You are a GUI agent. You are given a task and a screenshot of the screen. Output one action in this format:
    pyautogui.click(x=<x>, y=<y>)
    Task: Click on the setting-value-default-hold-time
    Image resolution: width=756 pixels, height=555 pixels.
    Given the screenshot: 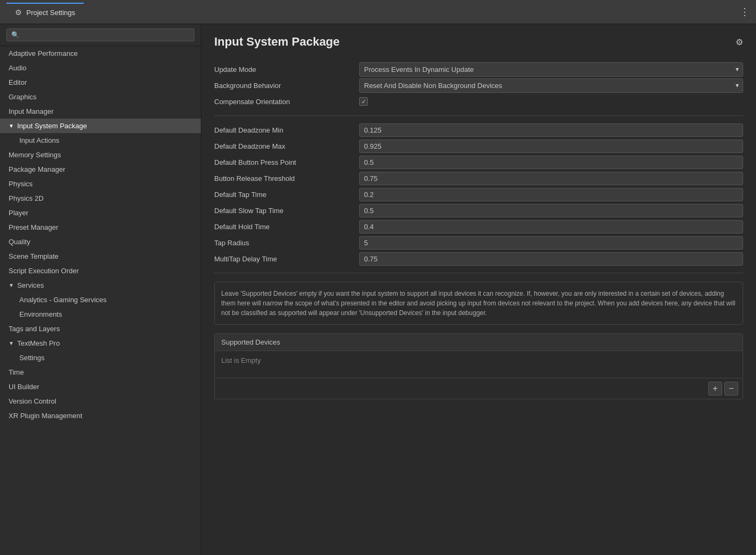 What is the action you would take?
    pyautogui.click(x=551, y=227)
    